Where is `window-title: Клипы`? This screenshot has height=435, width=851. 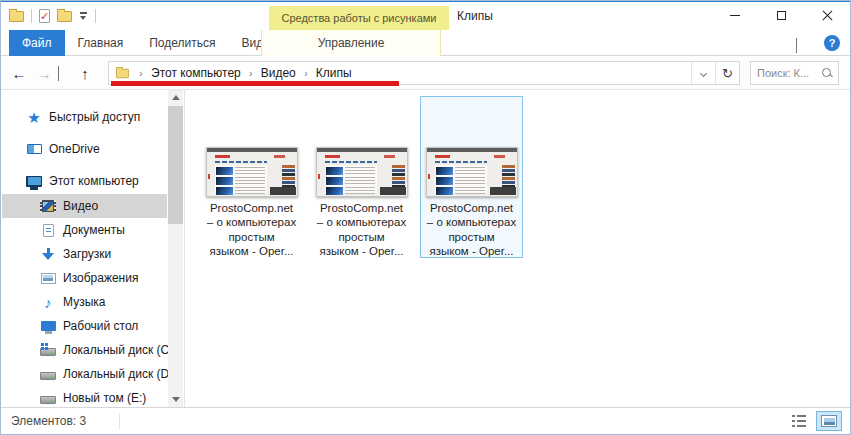 window-title: Клипы is located at coordinates (475, 16).